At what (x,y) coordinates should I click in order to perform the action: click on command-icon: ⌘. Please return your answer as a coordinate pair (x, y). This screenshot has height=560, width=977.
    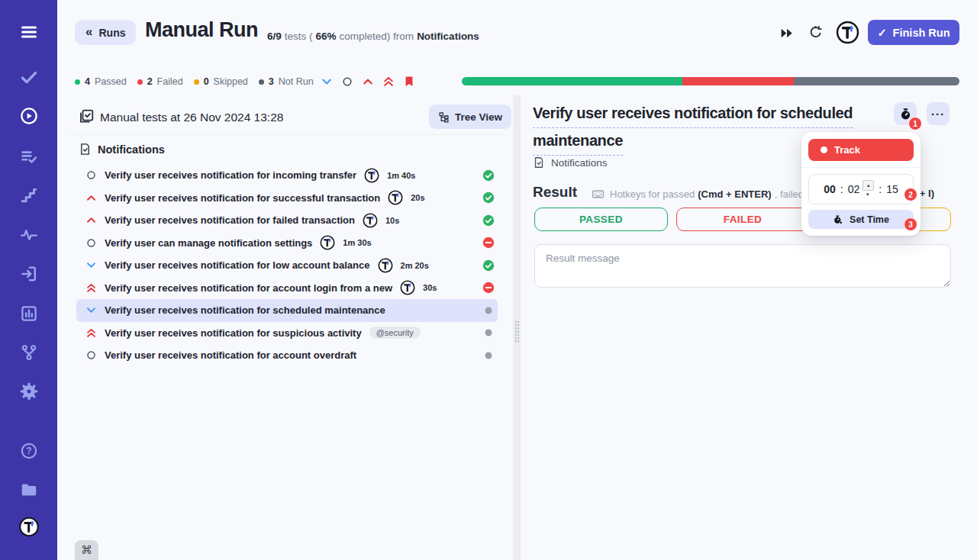
    Looking at the image, I should click on (87, 550).